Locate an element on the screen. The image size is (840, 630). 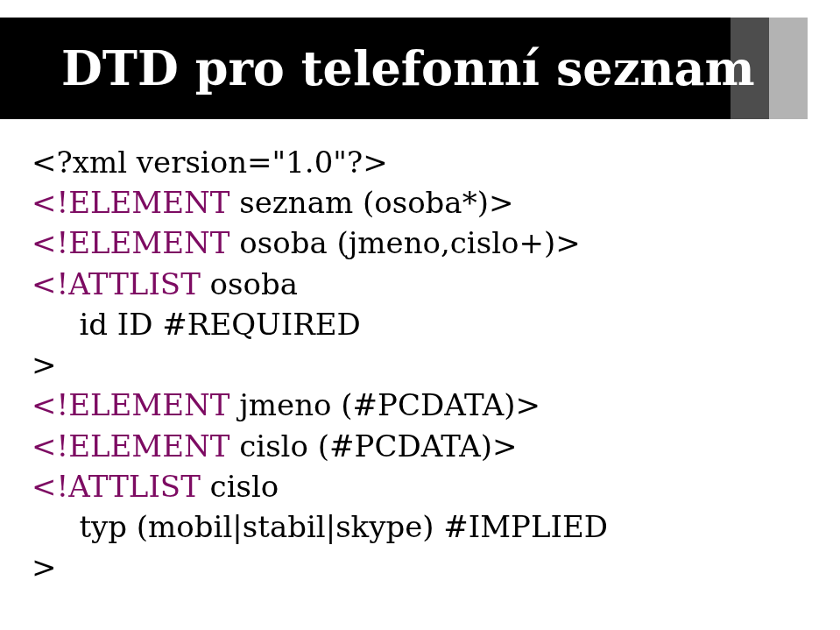
band-segment-white is located at coordinates (823, 68).